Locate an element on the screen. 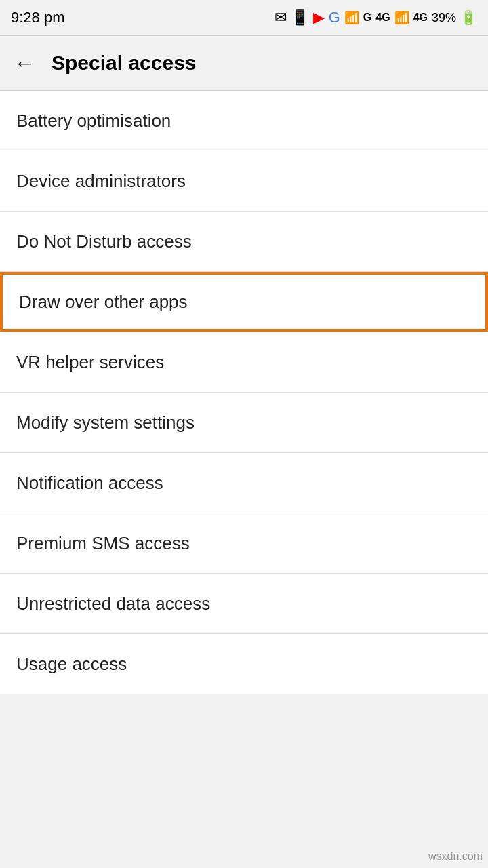  menu-item-notification-access: Notification access is located at coordinates (244, 483).